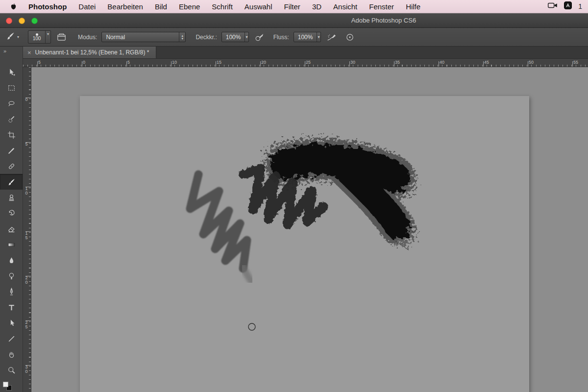 Image resolution: width=588 pixels, height=392 pixels. I want to click on lasso-tool, so click(11, 103).